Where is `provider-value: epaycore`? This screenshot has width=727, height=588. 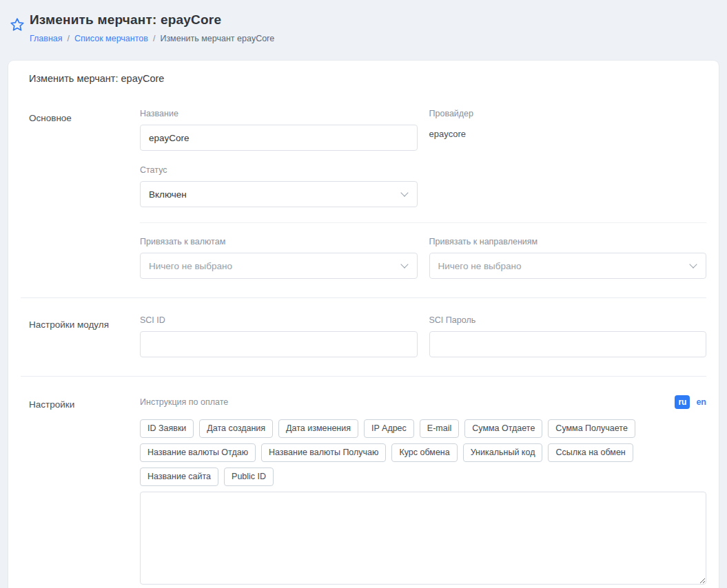
provider-value: epaycore is located at coordinates (568, 132).